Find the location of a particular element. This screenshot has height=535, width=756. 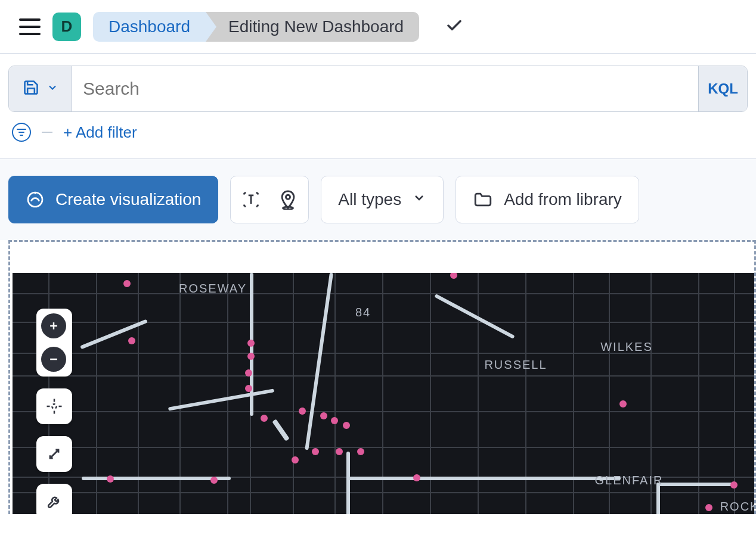

map-label-route84: 84 is located at coordinates (363, 312).